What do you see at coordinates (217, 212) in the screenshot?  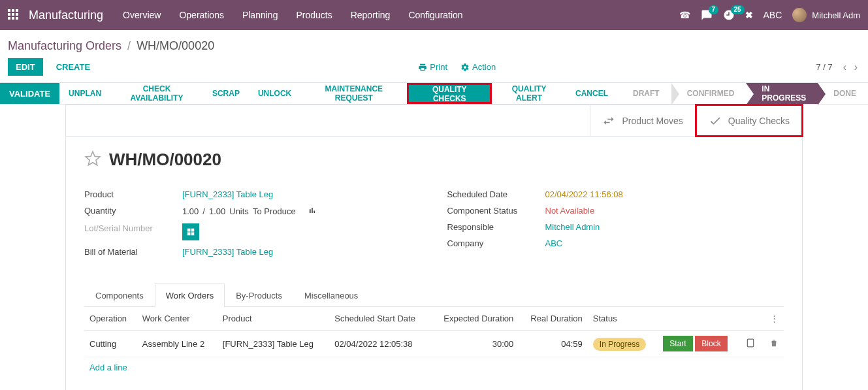 I see `qty-total: 1.00` at bounding box center [217, 212].